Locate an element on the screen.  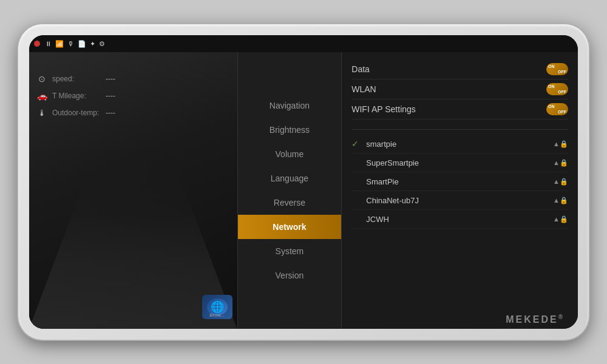
menu-item-volume: Volume is located at coordinates (290, 154).